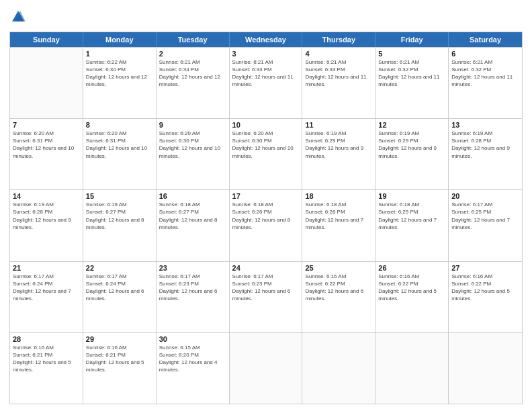 This screenshot has height=411, width=532. Describe the element at coordinates (193, 83) in the screenshot. I see `calendar-cell: 2Sunrise: 6:21 AMSunset: 6:34 PMDaylight…` at that location.